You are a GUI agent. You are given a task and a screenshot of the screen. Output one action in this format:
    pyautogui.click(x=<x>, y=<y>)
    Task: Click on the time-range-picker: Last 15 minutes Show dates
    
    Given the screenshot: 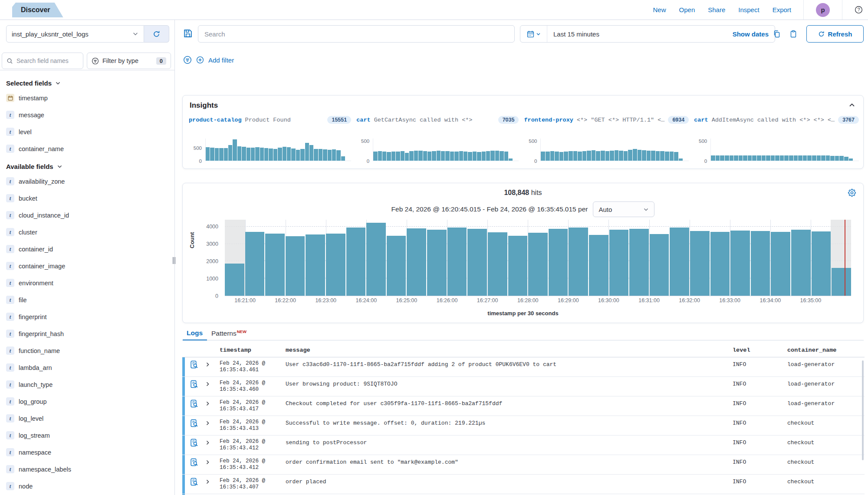 What is the action you would take?
    pyautogui.click(x=648, y=34)
    